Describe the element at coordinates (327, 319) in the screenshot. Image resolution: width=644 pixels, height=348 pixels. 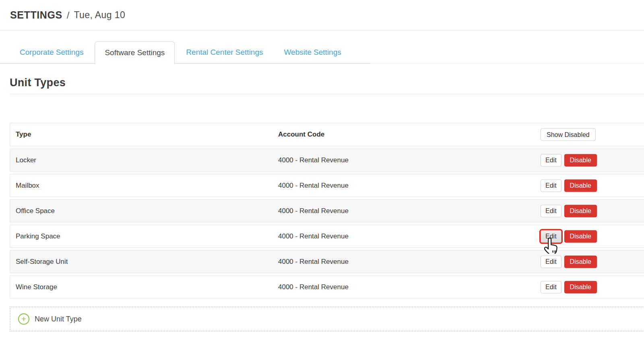
I see `new-unit-type-button: + New Unit Type` at that location.